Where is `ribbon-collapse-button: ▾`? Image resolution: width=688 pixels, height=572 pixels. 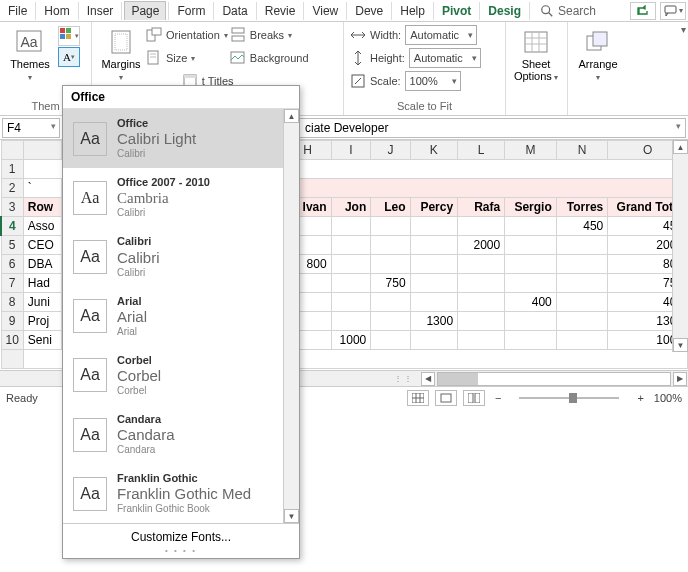 ribbon-collapse-button: ▾ is located at coordinates (684, 30).